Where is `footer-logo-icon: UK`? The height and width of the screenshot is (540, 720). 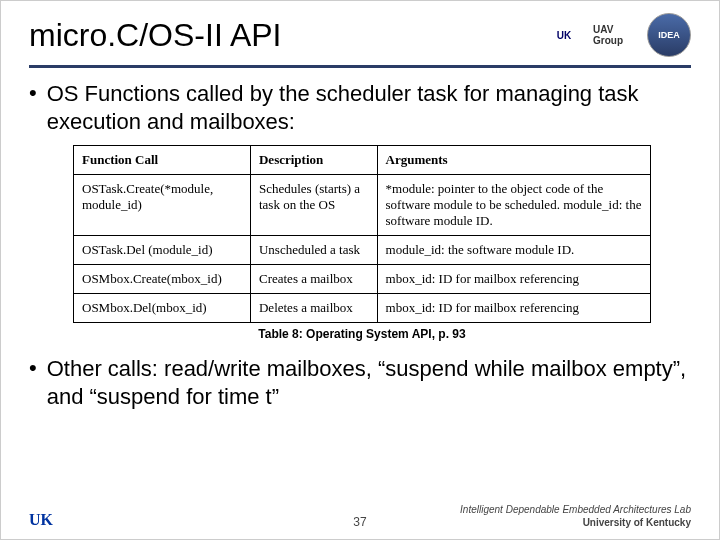
footer-logo-icon: UK is located at coordinates (41, 520).